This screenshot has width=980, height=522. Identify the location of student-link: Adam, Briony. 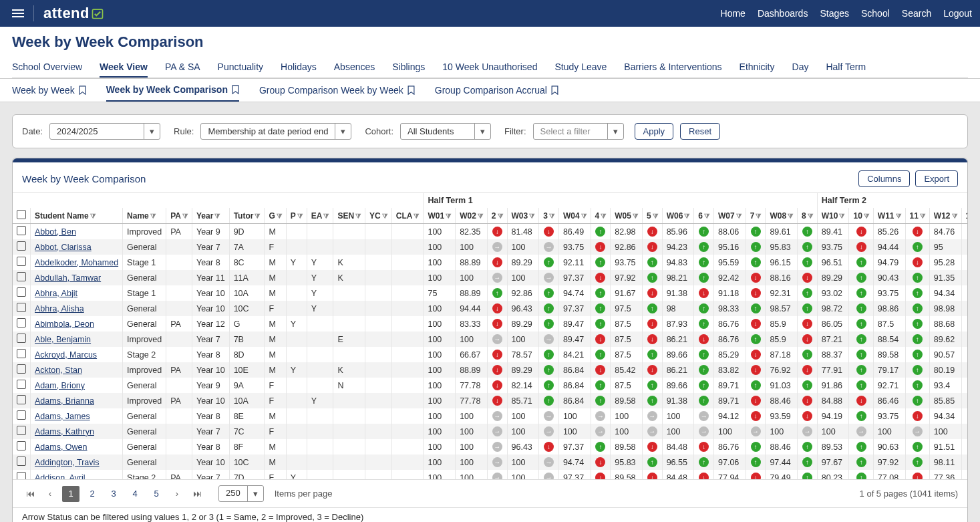
(60, 386).